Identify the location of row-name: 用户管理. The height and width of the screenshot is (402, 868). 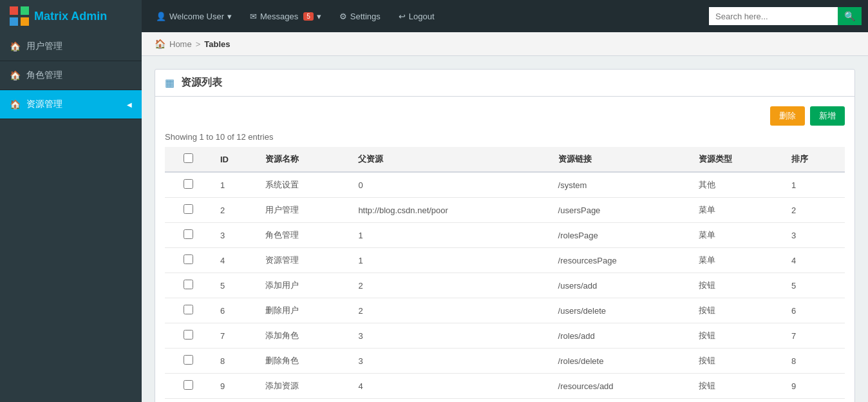
(304, 210).